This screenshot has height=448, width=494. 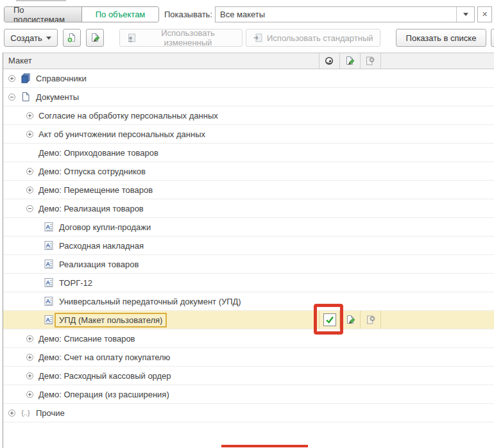 What do you see at coordinates (26, 78) in the screenshot?
I see `catalogs-icon` at bounding box center [26, 78].